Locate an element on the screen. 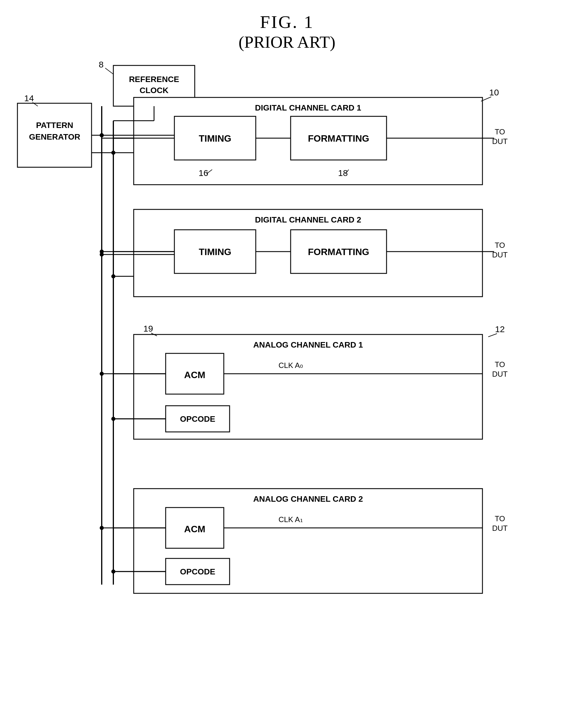  label-10: 10 is located at coordinates (494, 92).